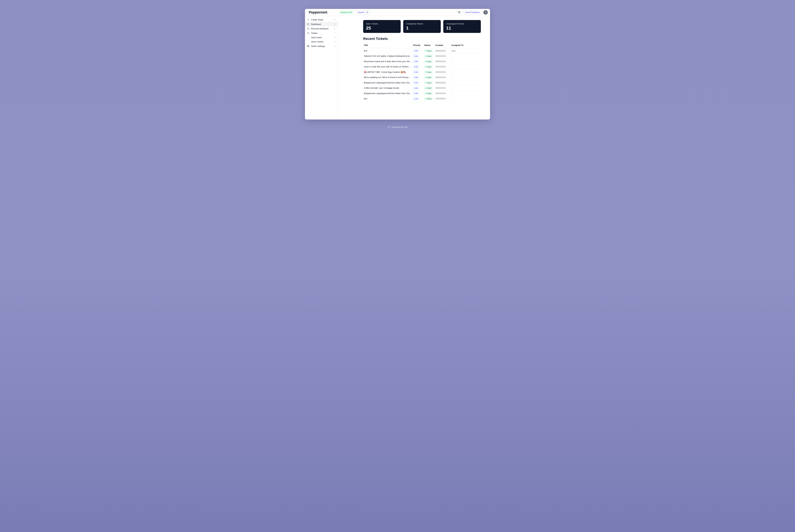  What do you see at coordinates (388, 99) in the screenshot?
I see `ticket-title: test` at bounding box center [388, 99].